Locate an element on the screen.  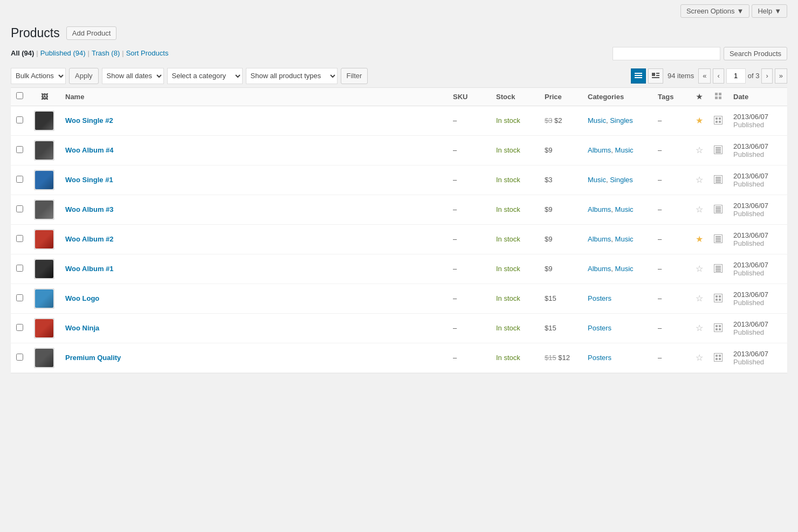
pagination-next: › is located at coordinates (767, 76).